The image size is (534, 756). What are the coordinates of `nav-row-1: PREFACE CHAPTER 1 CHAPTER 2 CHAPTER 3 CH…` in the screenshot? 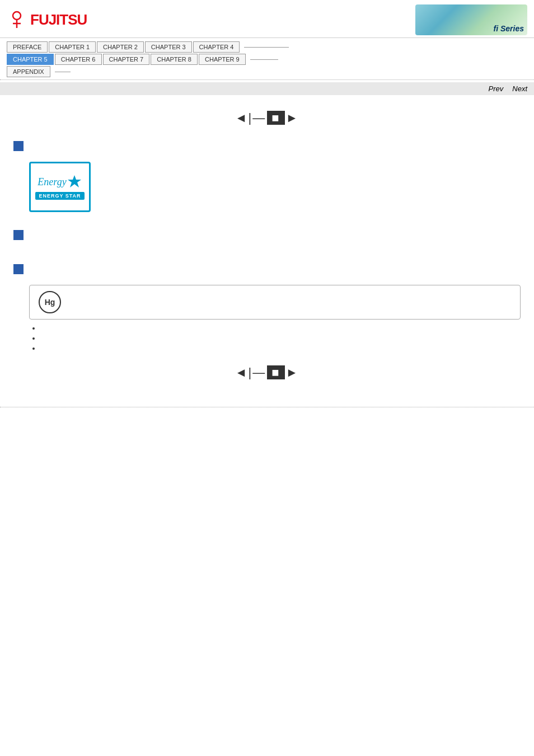 It's located at (267, 47).